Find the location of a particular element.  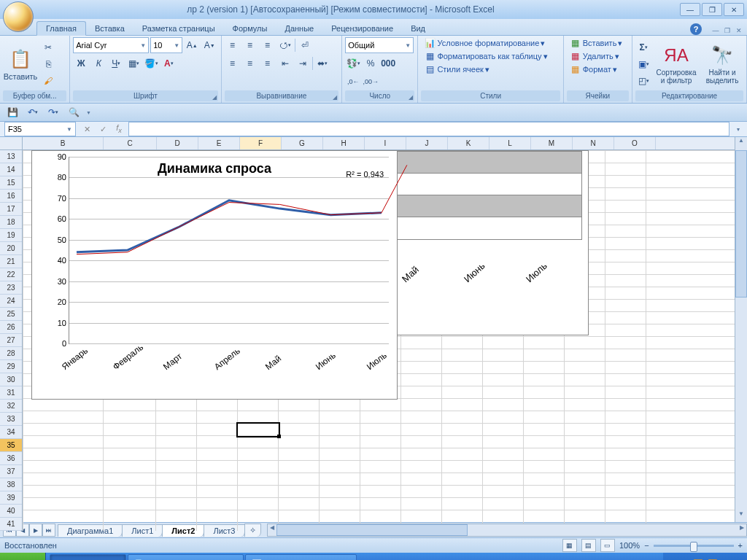

font-size-combo: 10▼ is located at coordinates (166, 45).